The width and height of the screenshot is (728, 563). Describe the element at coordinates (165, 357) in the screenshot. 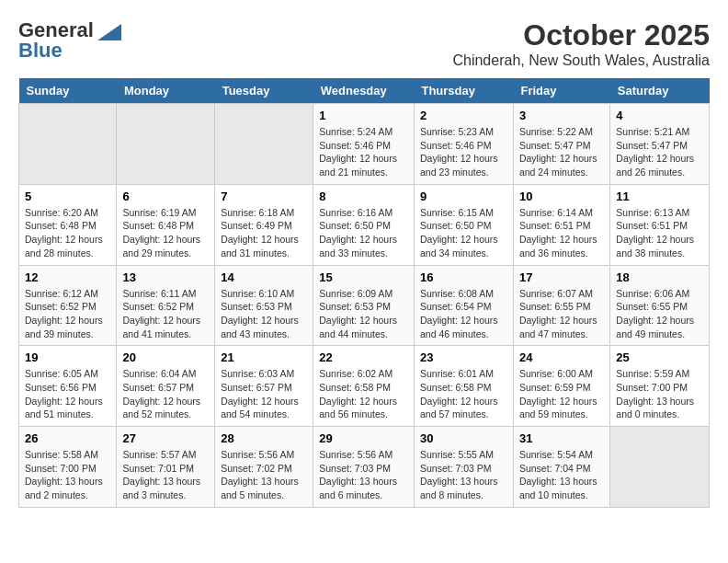

I see `day-number: 20` at that location.